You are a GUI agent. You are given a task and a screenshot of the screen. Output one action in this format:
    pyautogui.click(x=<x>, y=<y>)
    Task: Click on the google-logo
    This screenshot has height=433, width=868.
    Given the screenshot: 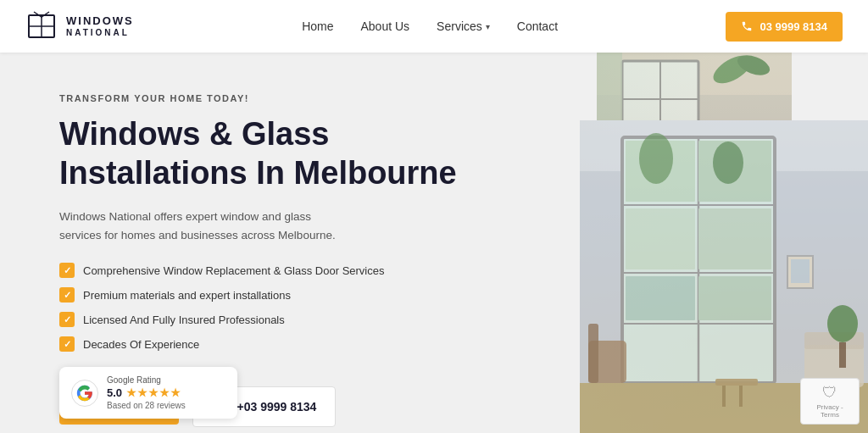 What is the action you would take?
    pyautogui.click(x=85, y=393)
    